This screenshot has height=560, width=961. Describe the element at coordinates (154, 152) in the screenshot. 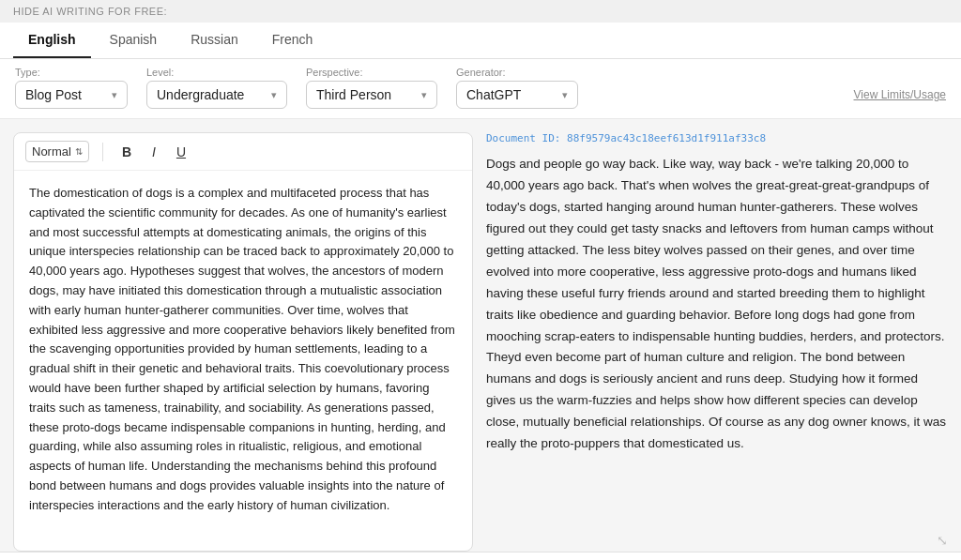

I see `italic-button: I` at that location.